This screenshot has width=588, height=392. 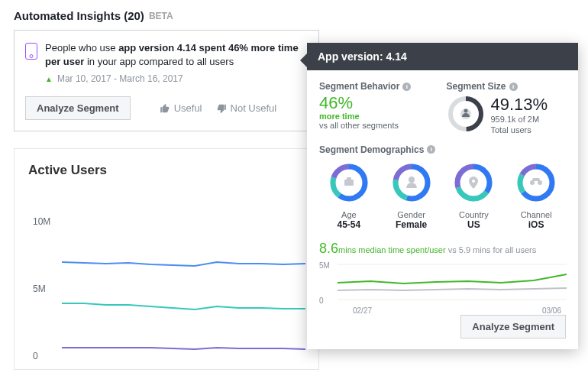 I want to click on demo-gender: Gender Female, so click(x=412, y=196).